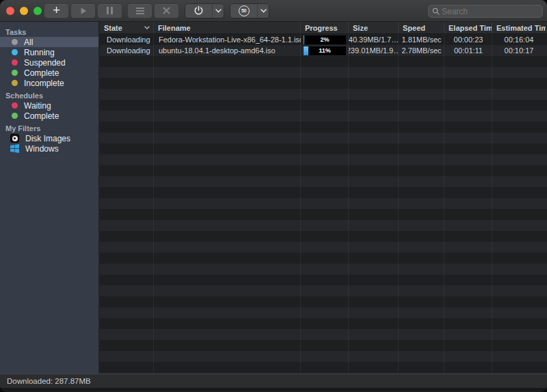  I want to click on speed-limit-options-button, so click(263, 11).